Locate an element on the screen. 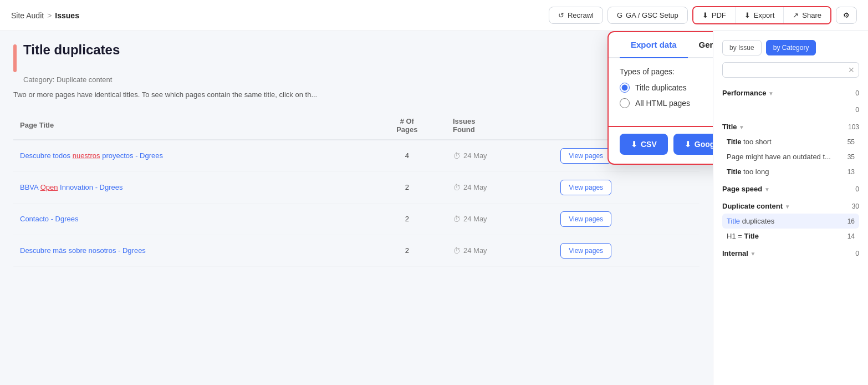 The width and height of the screenshot is (868, 385). radio-input-title is located at coordinates (625, 88).